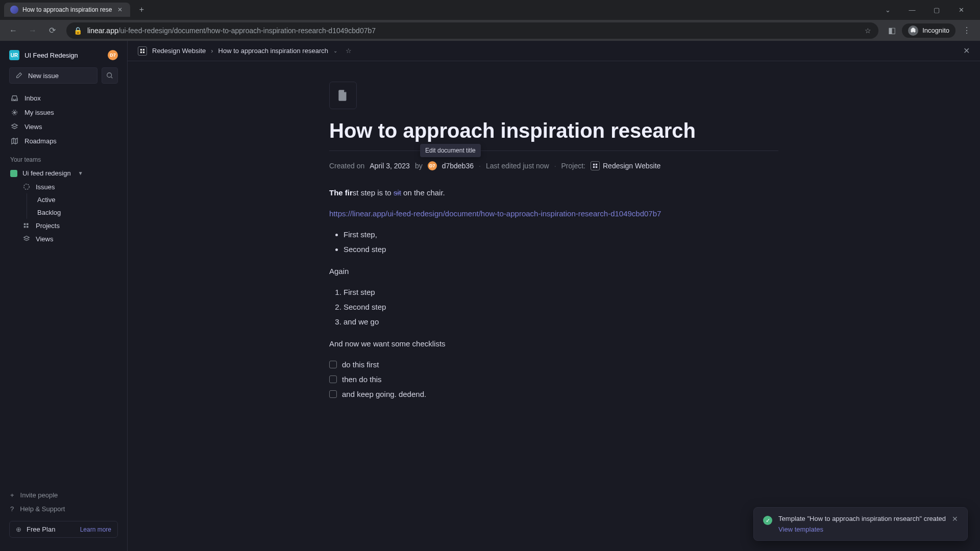 The width and height of the screenshot is (980, 551). What do you see at coordinates (561, 321) in the screenshot?
I see `list-item: and we go` at bounding box center [561, 321].